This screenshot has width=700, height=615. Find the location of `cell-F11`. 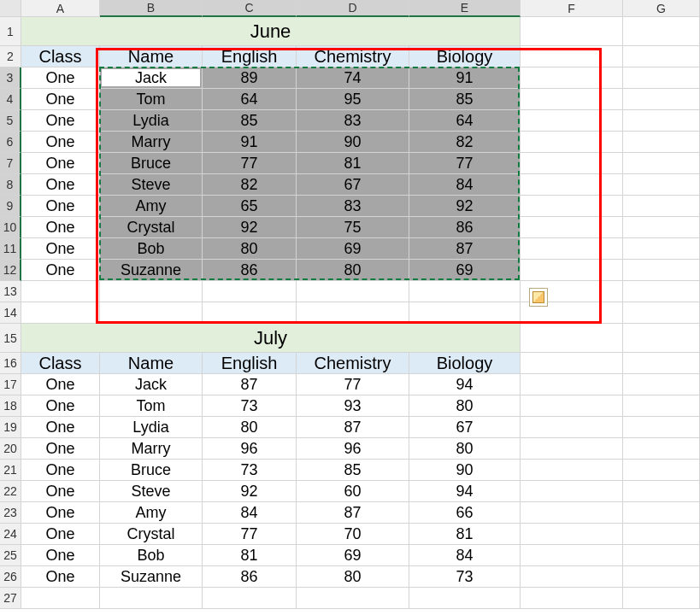

cell-F11 is located at coordinates (572, 249).